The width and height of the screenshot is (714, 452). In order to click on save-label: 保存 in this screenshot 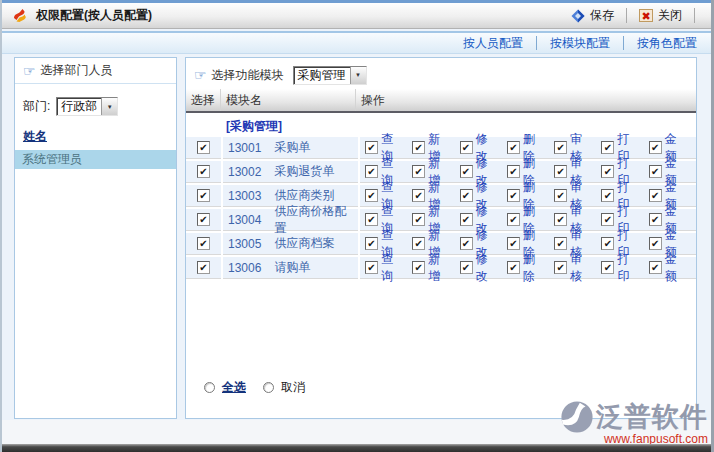, I will do `click(602, 16)`.